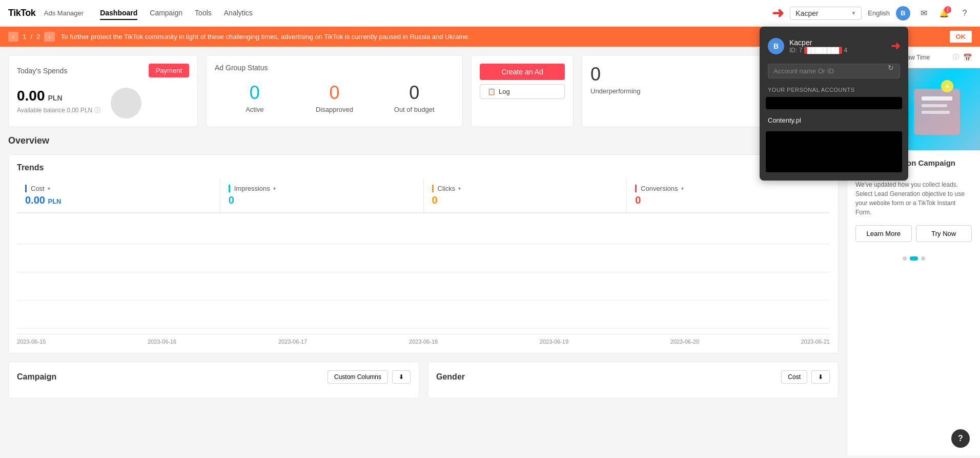 The image size is (980, 458). What do you see at coordinates (459, 189) in the screenshot?
I see `metric-clicks-dropdown-icon: ▾` at bounding box center [459, 189].